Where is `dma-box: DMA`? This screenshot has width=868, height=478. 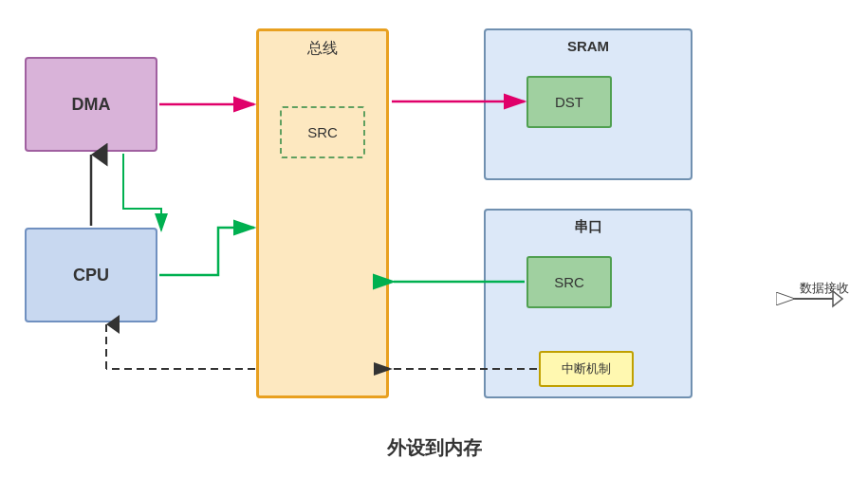 dma-box: DMA is located at coordinates (91, 104).